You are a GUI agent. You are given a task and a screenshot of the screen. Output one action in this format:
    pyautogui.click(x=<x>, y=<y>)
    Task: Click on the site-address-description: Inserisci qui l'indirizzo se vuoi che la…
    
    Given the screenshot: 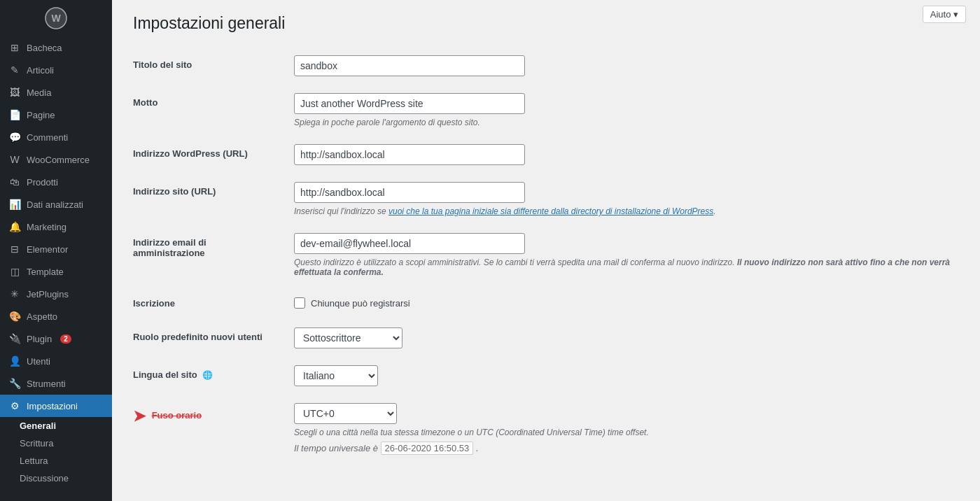 What is the action you would take?
    pyautogui.click(x=623, y=211)
    